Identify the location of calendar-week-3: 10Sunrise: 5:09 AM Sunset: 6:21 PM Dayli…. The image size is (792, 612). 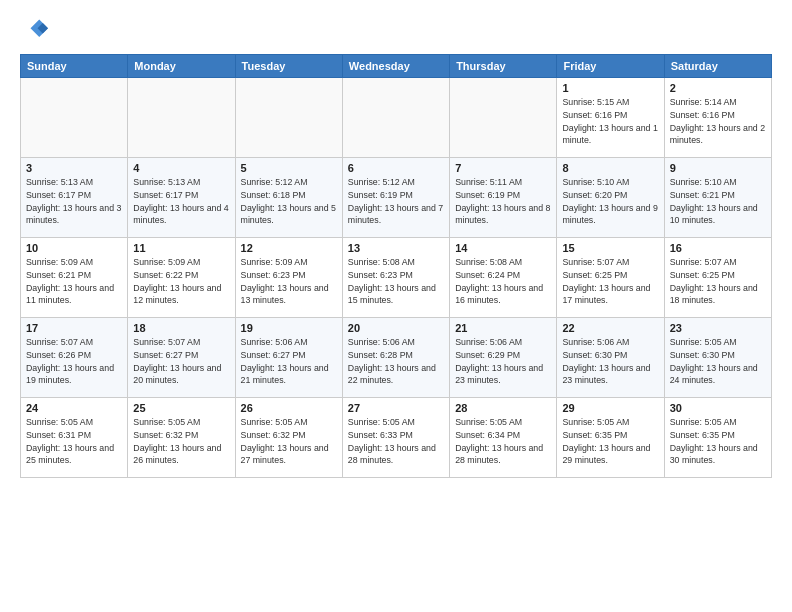
(396, 278).